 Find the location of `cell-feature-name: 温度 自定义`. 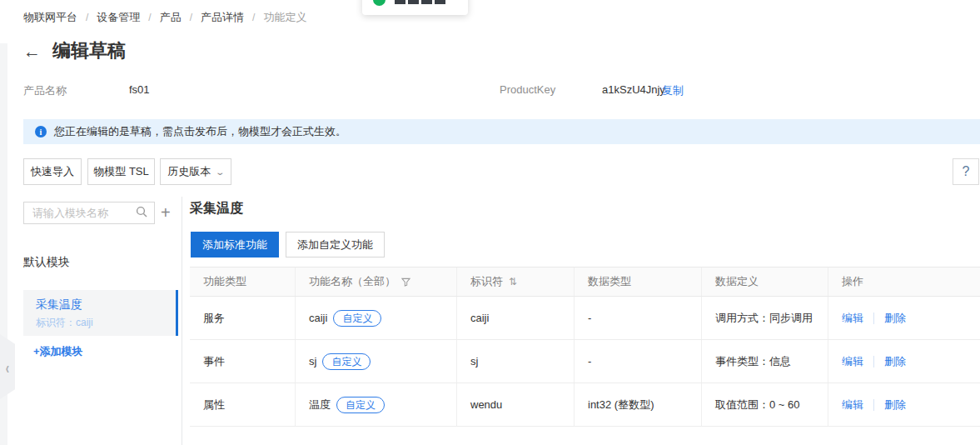

cell-feature-name: 温度 自定义 is located at coordinates (376, 405).